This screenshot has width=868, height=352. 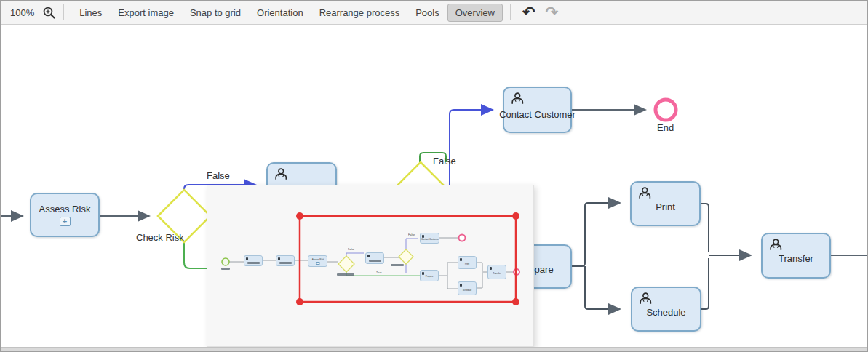 I want to click on mini-gateway1-label-bar, so click(x=346, y=275).